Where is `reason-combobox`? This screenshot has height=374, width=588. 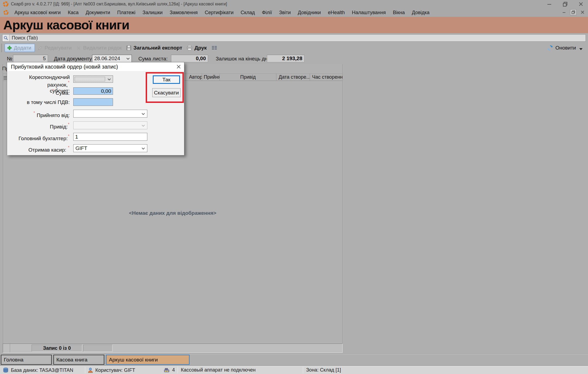 reason-combobox is located at coordinates (110, 125).